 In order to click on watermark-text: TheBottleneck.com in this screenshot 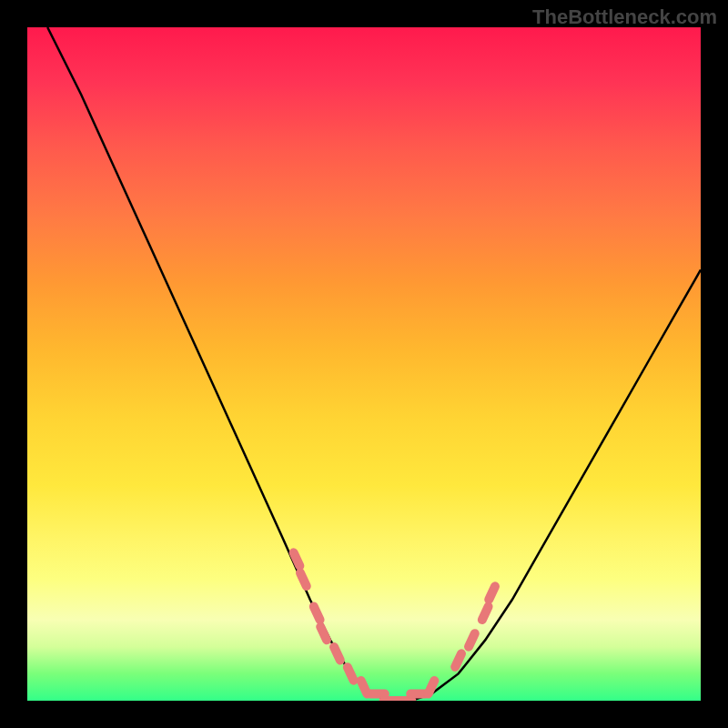, I will do `click(624, 17)`.